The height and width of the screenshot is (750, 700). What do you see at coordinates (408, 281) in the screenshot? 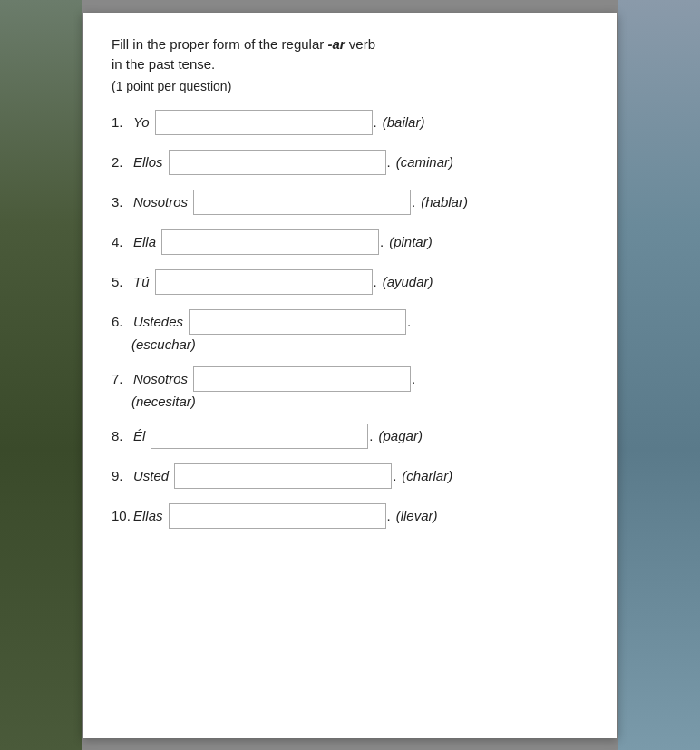
I see `verb-hint-5: (ayudar)` at bounding box center [408, 281].